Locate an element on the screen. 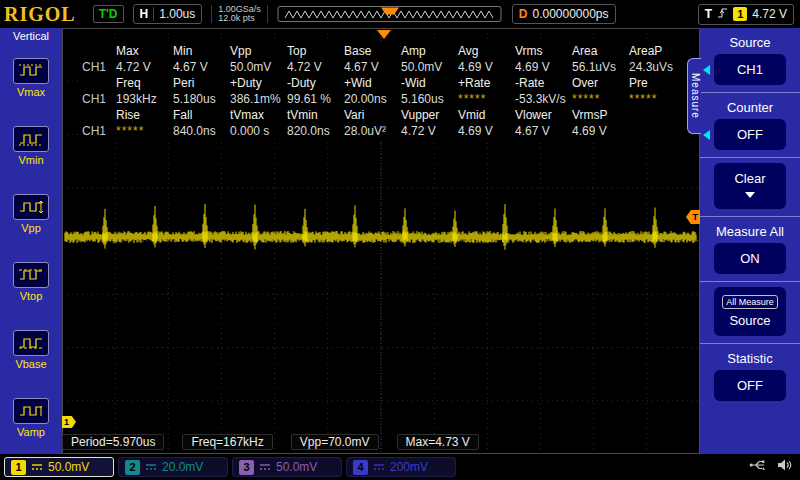 This screenshot has width=800, height=480. memory-position-bar is located at coordinates (390, 14).